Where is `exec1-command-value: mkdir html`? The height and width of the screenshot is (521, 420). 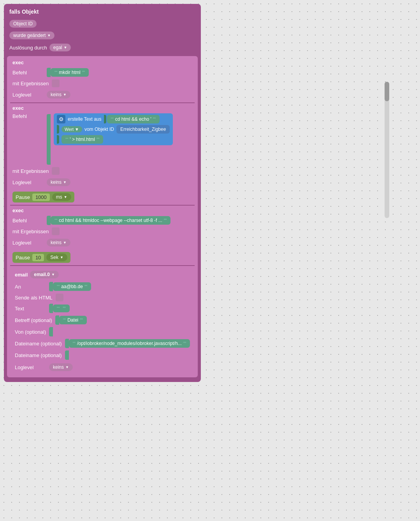
exec1-command-value: mkdir html is located at coordinates (69, 72).